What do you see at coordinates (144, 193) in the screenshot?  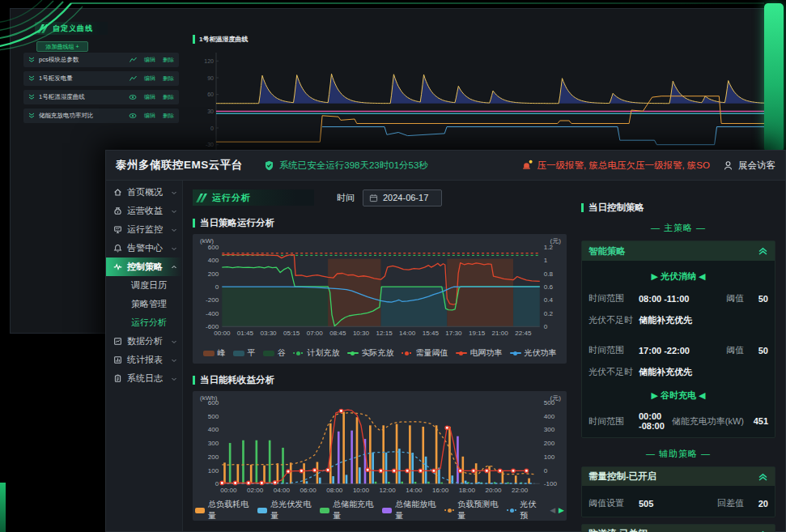 I see `sidebar-item-home: 首页概况` at bounding box center [144, 193].